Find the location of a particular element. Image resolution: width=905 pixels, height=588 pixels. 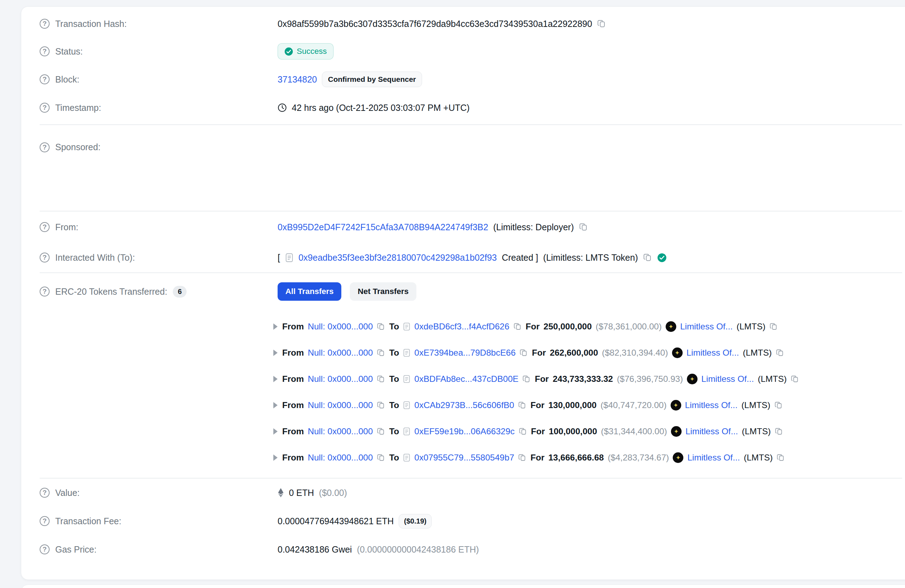

transfer-to-link: 0xdeBD6cf3...f4AcfD626 is located at coordinates (462, 327).